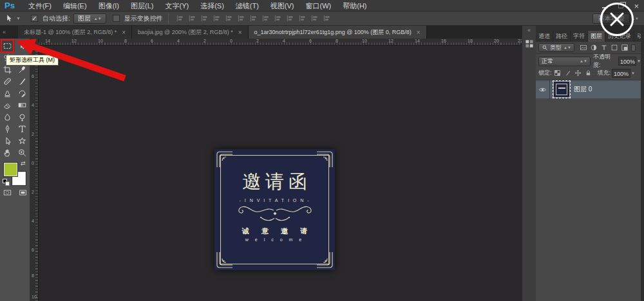  Describe the element at coordinates (562, 89) in the screenshot. I see `layer-thumbnail` at that location.